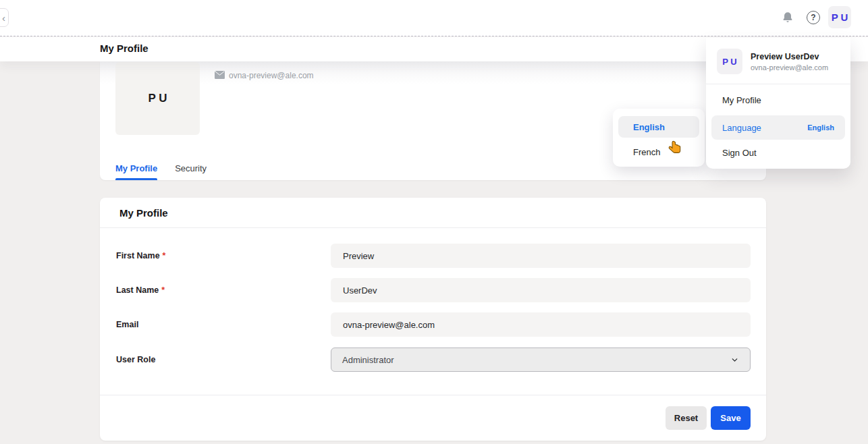  Describe the element at coordinates (541, 360) in the screenshot. I see `user-role-select: Administrator` at that location.